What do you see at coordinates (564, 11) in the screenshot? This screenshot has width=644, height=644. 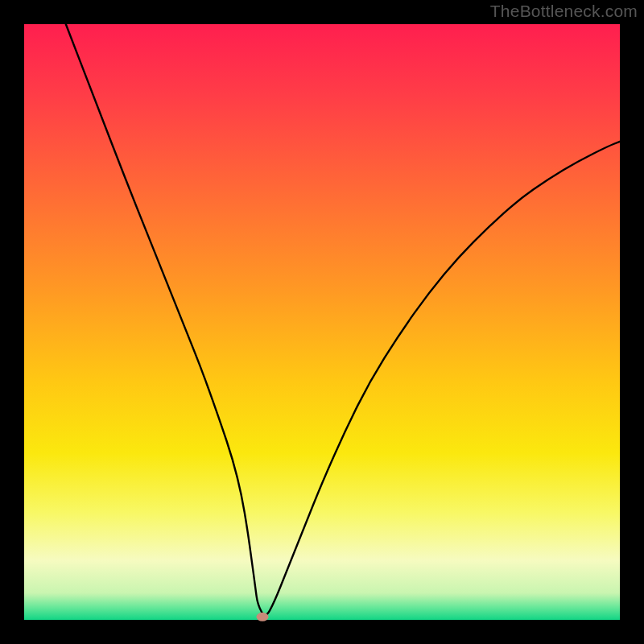 I see `watermark-text: TheBottleneck.com` at bounding box center [564, 11].